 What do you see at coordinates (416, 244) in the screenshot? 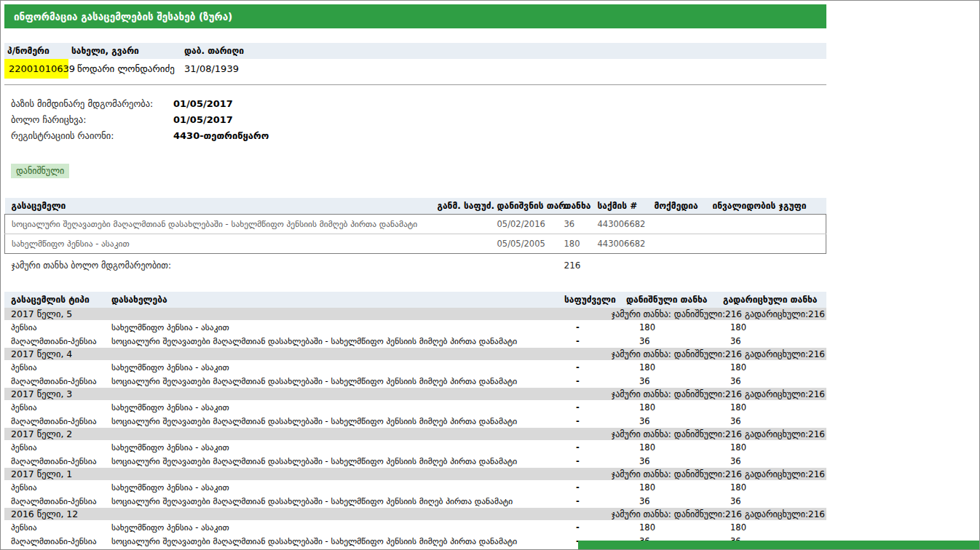
I see `assigned-table-row: სახელმწიფო პენსია - ასაკით 05/05/2005 18…` at bounding box center [416, 244].